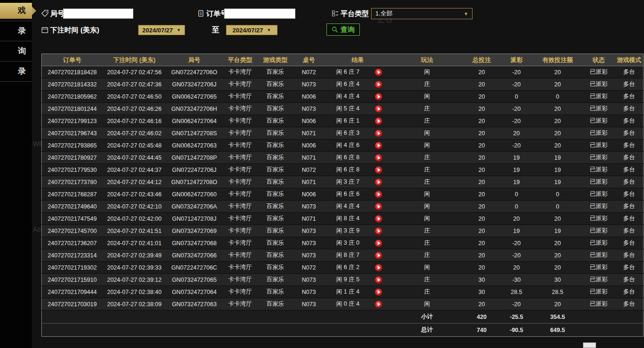  What do you see at coordinates (358, 243) in the screenshot?
I see `cell-result: 闲 3 庄 0` at bounding box center [358, 243].